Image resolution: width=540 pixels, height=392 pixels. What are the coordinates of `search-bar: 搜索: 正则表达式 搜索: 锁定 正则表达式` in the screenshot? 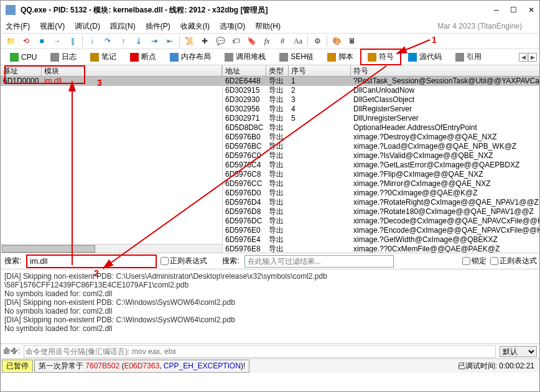 It's located at (270, 261).